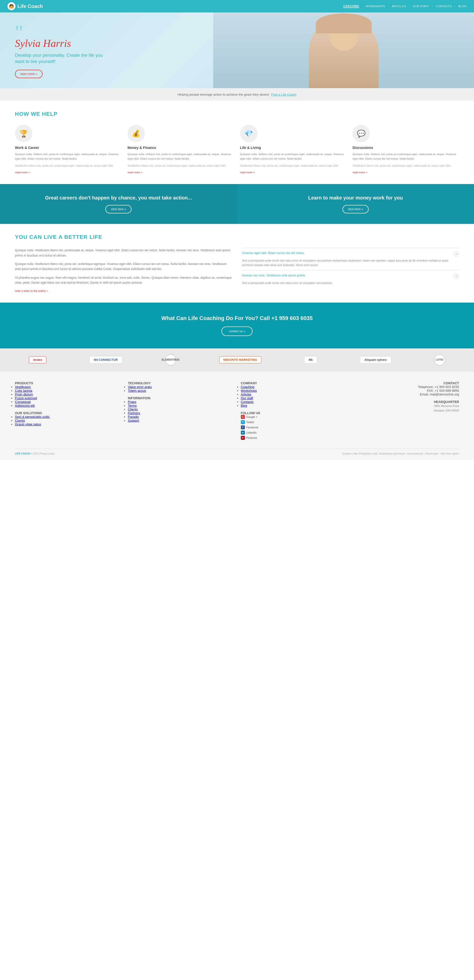 The width and height of the screenshot is (474, 980). I want to click on footer-info-item-3: Clients, so click(180, 409).